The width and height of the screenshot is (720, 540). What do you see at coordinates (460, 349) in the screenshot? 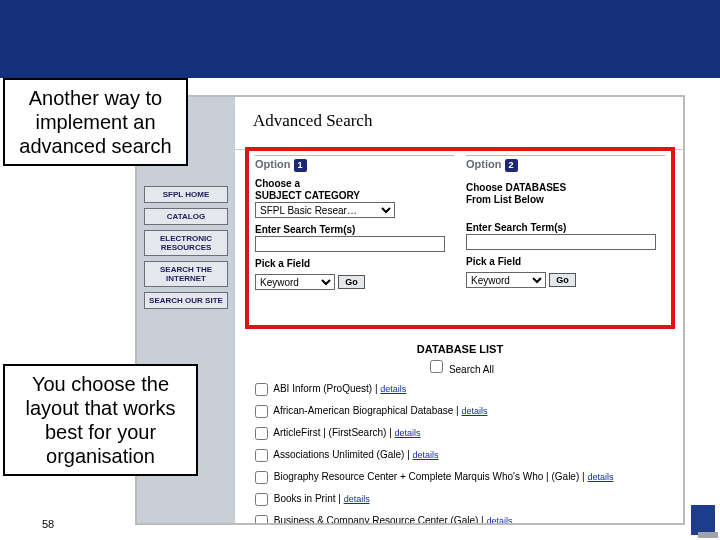
I see `database-list-title: DATABASE LIST` at bounding box center [460, 349].